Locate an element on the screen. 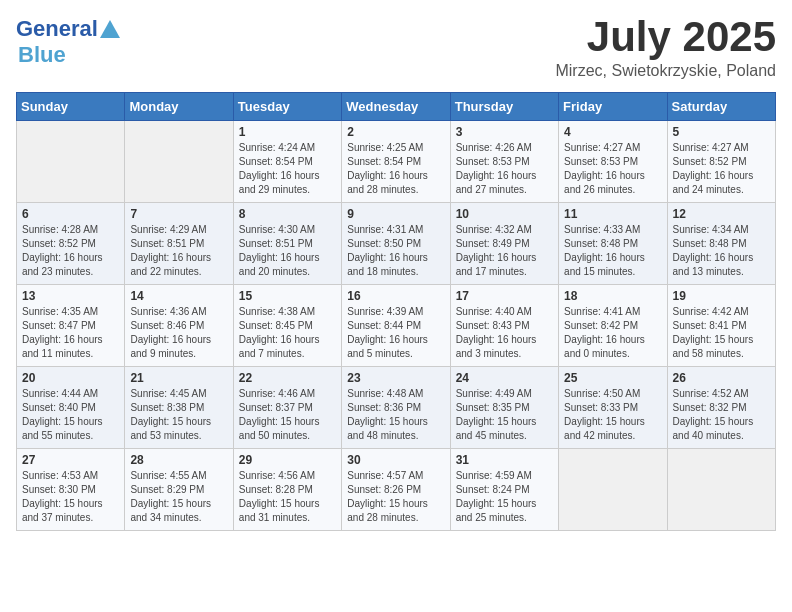 The width and height of the screenshot is (792, 612). day-info: Sunrise: 4:59 AMSunset: 8:24 PMDaylight:… is located at coordinates (496, 496).